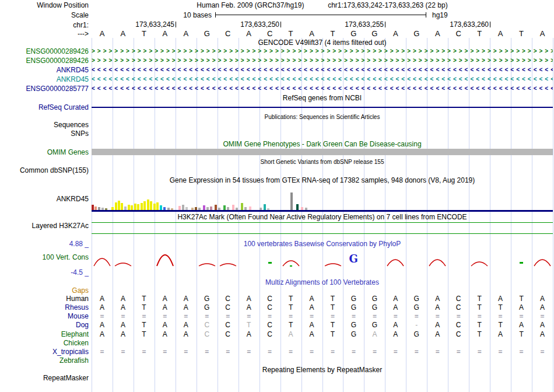  What do you see at coordinates (44, 89) in the screenshot?
I see `gene-label-ensg00000285777: ENSG00000285777` at bounding box center [44, 89].